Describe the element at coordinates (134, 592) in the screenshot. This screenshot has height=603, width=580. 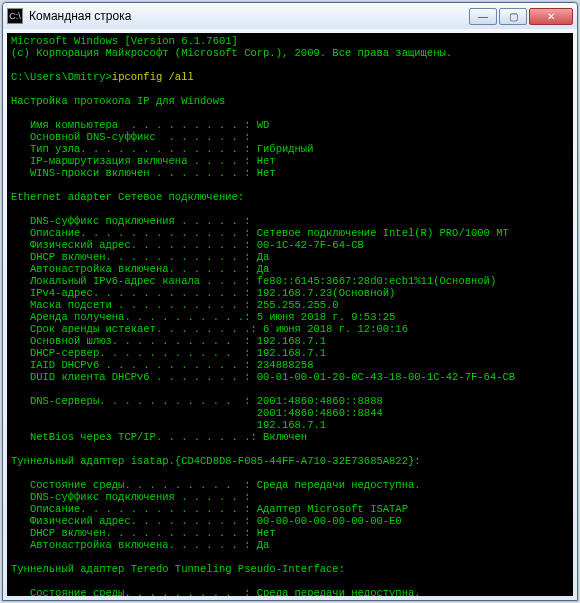
I see `teredo-state-label: Состояние среды. . . . . . . . . :` at that location.